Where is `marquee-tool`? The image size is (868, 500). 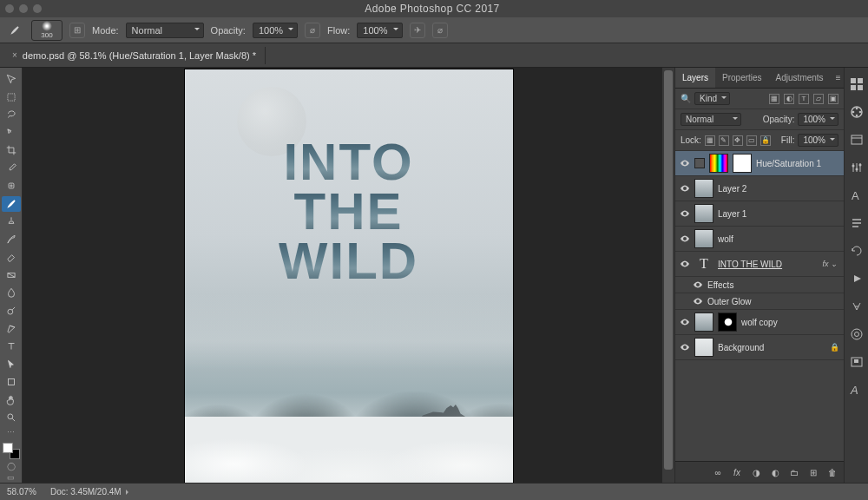
marquee-tool is located at coordinates (11, 97).